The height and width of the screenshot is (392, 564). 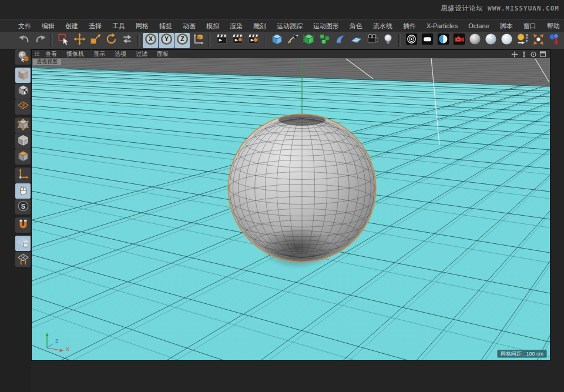 What do you see at coordinates (260, 26) in the screenshot?
I see `menu-item-11: 雕刻` at bounding box center [260, 26].